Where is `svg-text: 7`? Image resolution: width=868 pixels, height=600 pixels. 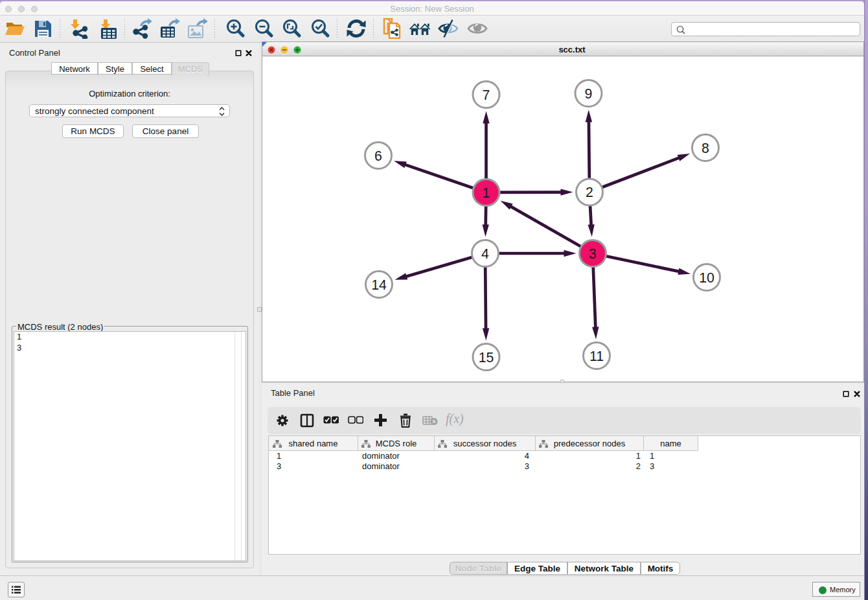
svg-text: 7 is located at coordinates (486, 95).